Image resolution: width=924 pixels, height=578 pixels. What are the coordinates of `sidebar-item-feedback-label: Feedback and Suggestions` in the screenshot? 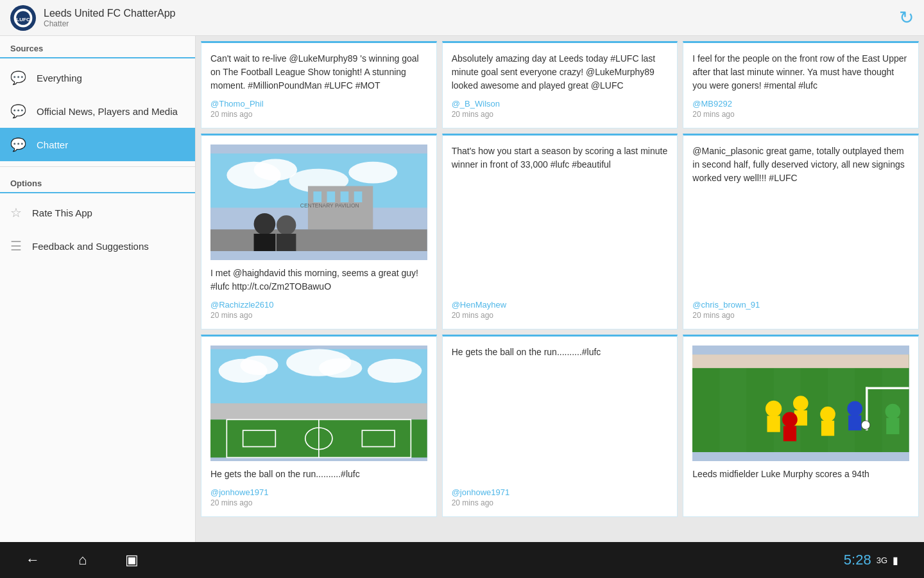 It's located at (90, 247).